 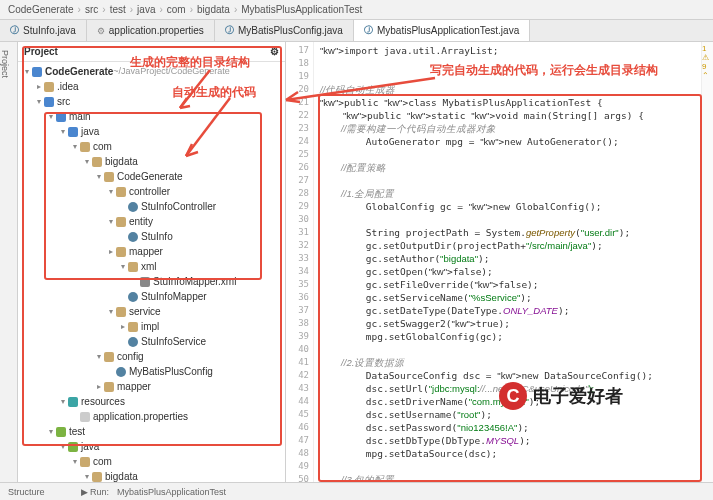 What do you see at coordinates (300, 271) in the screenshot?
I see `gutter: 17 18 19 20 21 22 23 24 25 26 27 28 29 3…` at bounding box center [300, 271].